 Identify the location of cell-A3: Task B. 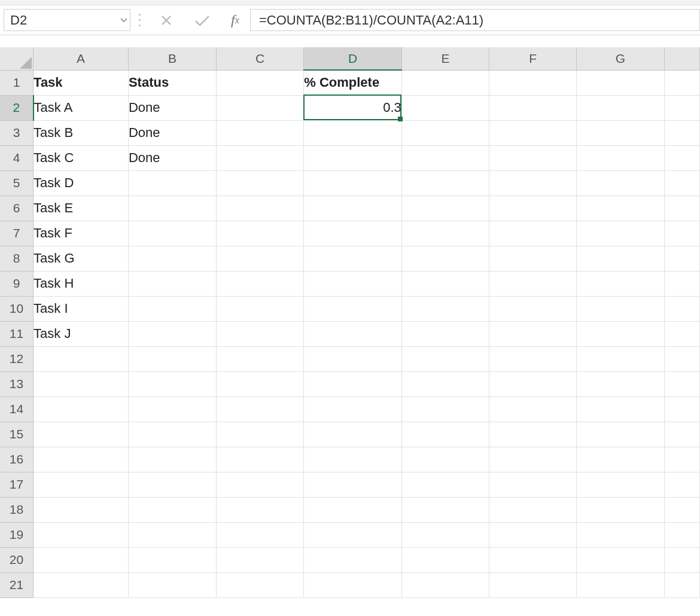
(81, 133).